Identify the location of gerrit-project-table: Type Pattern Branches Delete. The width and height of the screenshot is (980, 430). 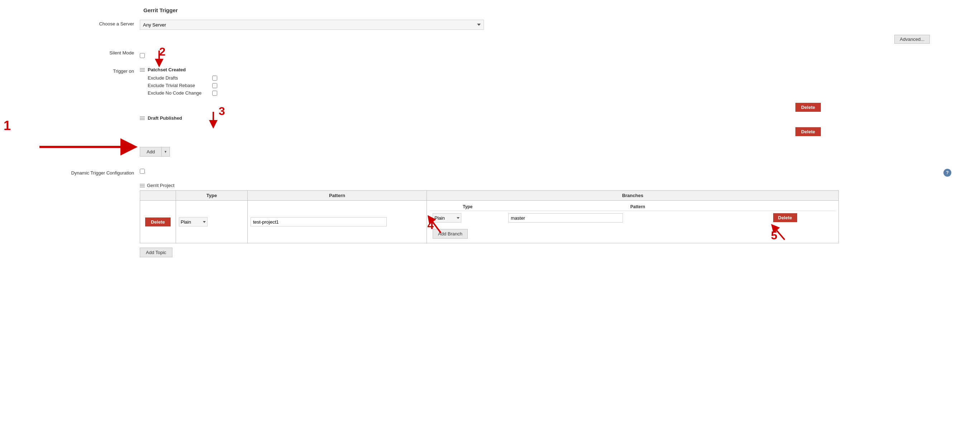
(489, 217).